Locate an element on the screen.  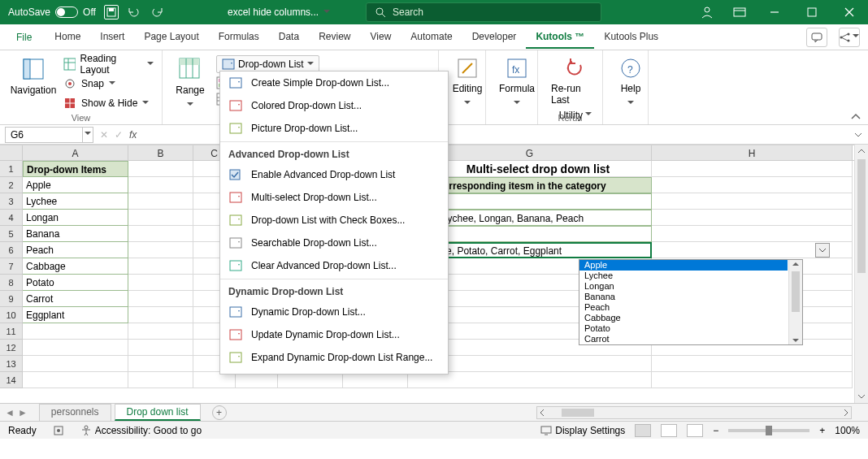
navigation-button: Navigation is located at coordinates (33, 83).